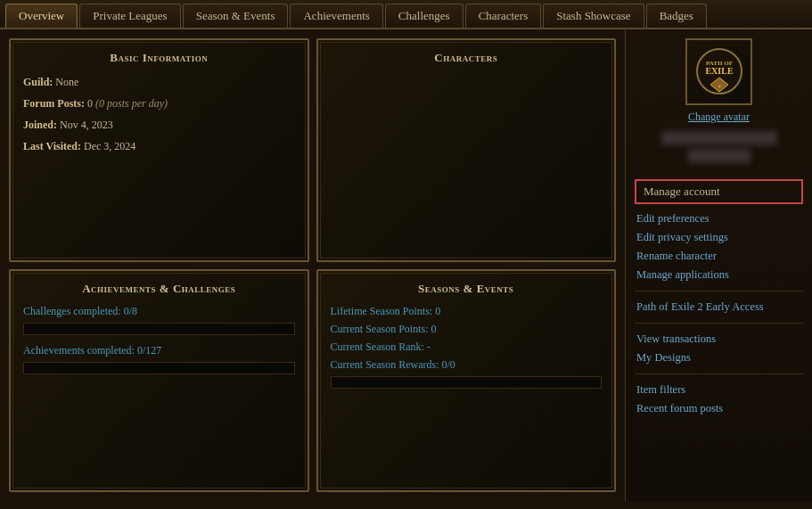 The width and height of the screenshot is (812, 509). Describe the element at coordinates (718, 390) in the screenshot. I see `item-filters-link: Item filters` at that location.